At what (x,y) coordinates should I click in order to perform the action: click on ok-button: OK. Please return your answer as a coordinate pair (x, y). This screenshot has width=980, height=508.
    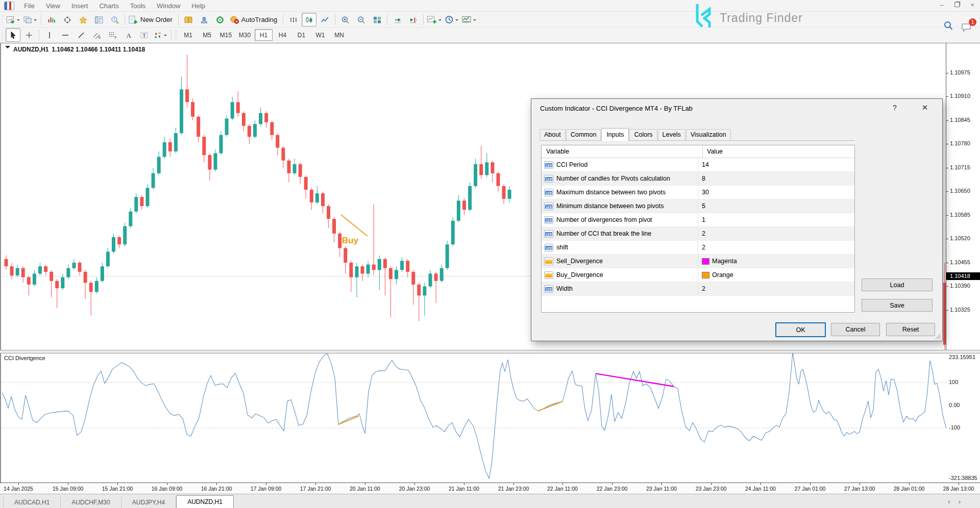
    Looking at the image, I should click on (800, 329).